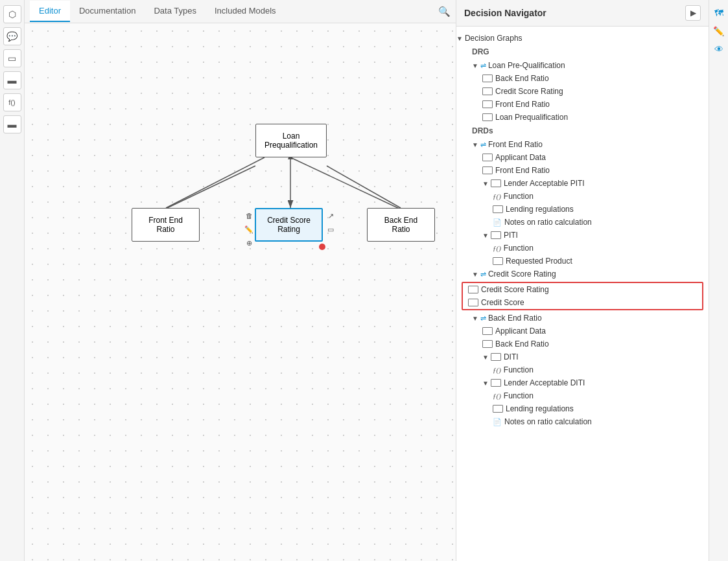  Describe the element at coordinates (719, 31) in the screenshot. I see `edit-icon-side: ✏️` at that location.